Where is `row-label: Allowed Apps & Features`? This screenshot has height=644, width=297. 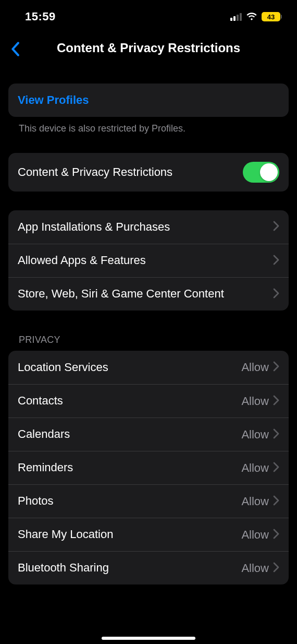
row-label: Allowed Apps & Features is located at coordinates (145, 260).